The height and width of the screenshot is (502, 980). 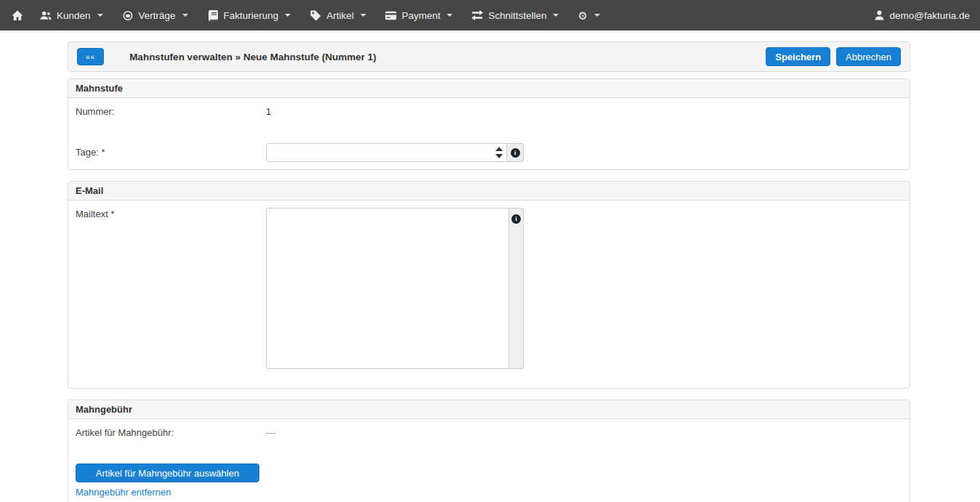 I want to click on nav-vertraege: Verträge, so click(x=155, y=15).